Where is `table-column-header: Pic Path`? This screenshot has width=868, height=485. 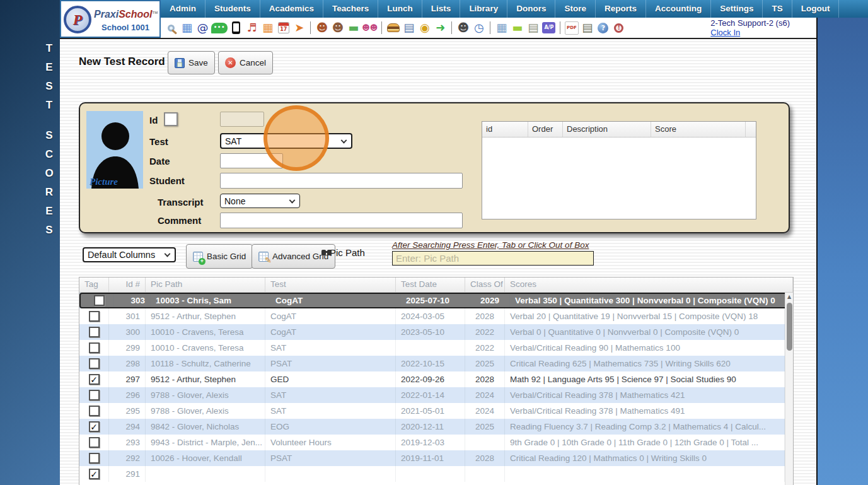 table-column-header: Pic Path is located at coordinates (205, 285).